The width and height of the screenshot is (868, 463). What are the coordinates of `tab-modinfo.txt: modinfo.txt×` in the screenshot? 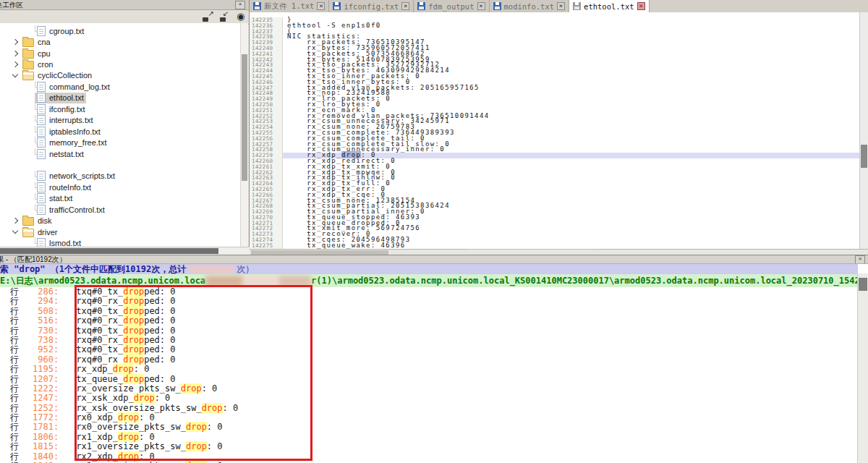 It's located at (529, 6).